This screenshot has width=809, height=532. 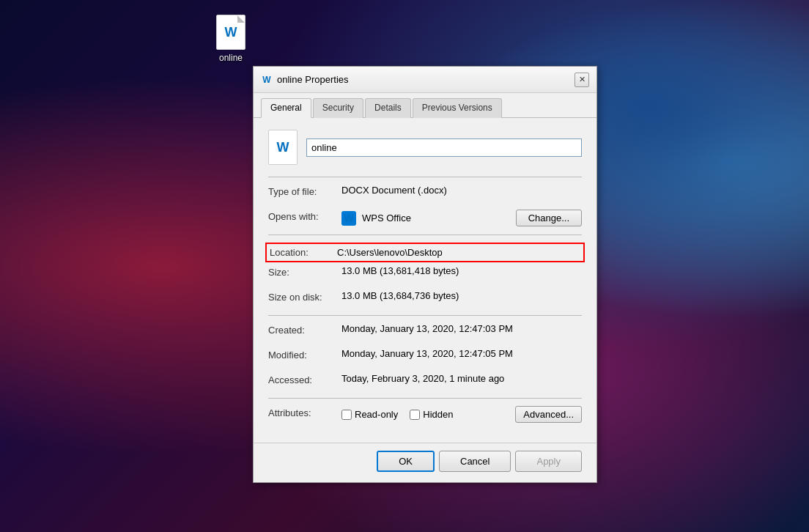 What do you see at coordinates (462, 328) in the screenshot?
I see `created-value: Monday, January 13, 2020, 12:47:03 PM` at bounding box center [462, 328].